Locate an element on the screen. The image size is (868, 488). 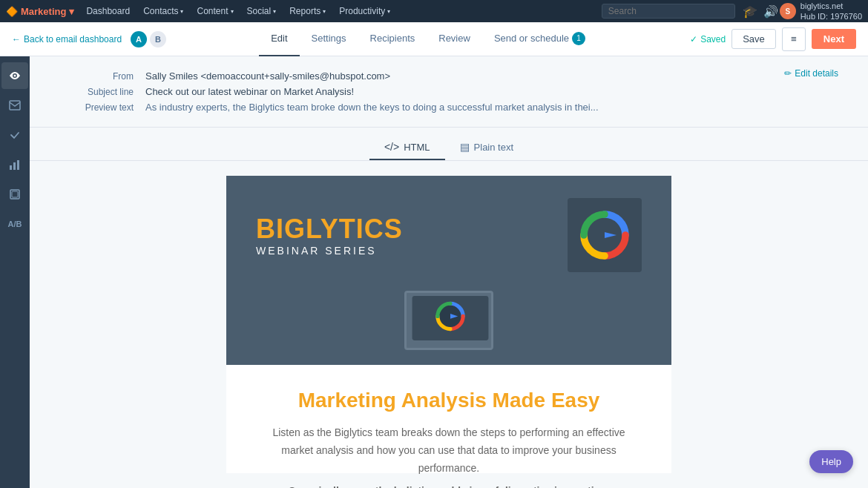
contacts-caret: ▾ is located at coordinates (182, 12).